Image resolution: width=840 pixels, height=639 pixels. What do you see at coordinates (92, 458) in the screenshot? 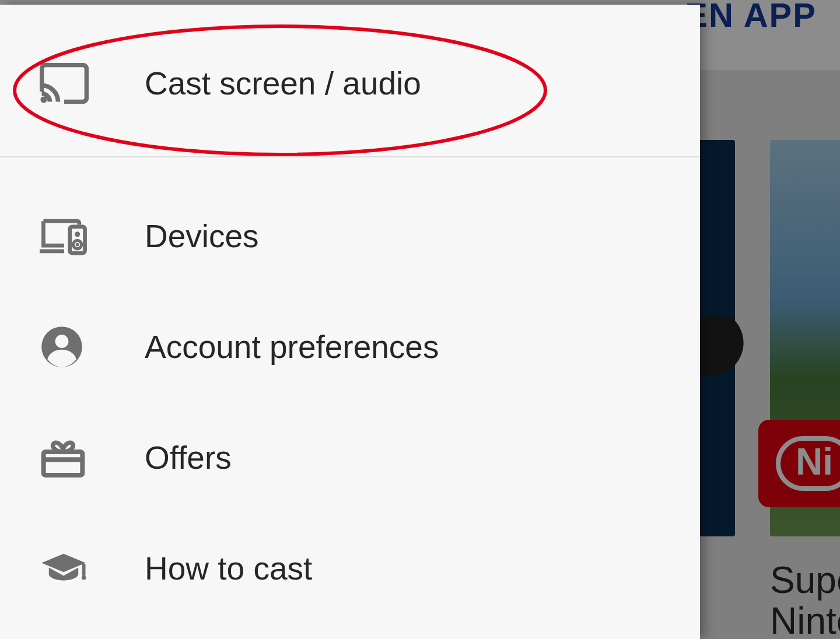
I see `offers-icon` at bounding box center [92, 458].